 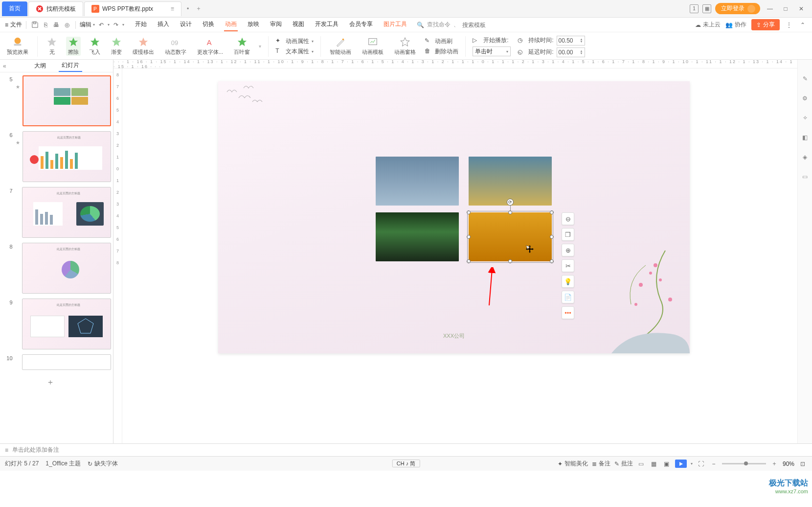 What do you see at coordinates (45, 25) in the screenshot?
I see `export-icon: ⎘` at bounding box center [45, 25].